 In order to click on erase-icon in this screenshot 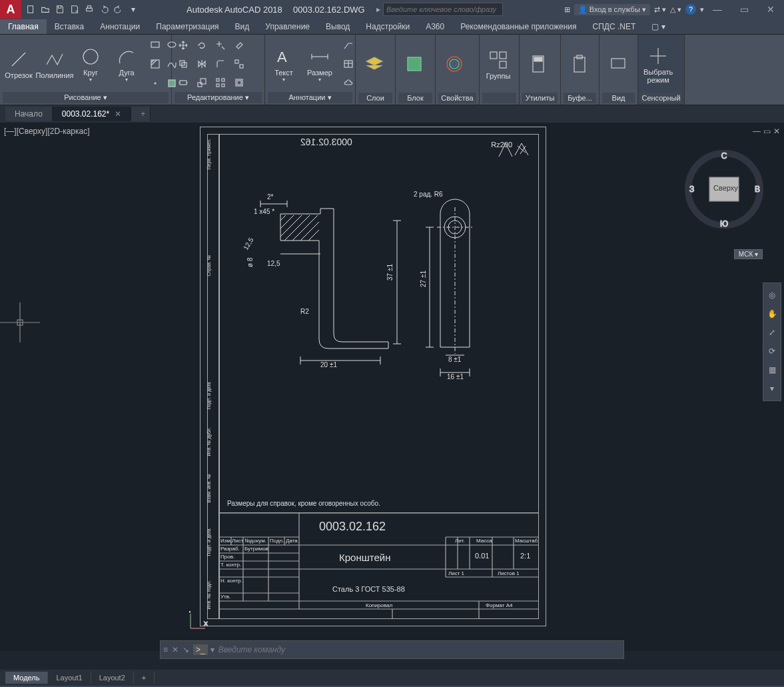, I will do `click(239, 45)`.